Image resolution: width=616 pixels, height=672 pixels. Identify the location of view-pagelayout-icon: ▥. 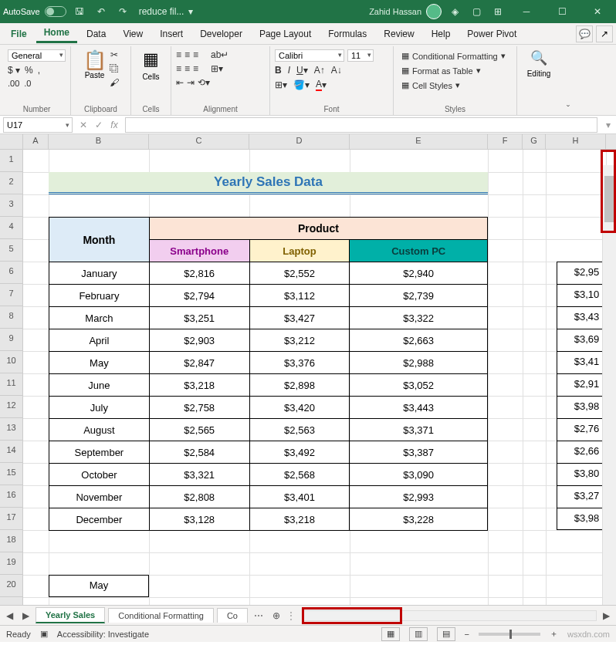
(418, 634).